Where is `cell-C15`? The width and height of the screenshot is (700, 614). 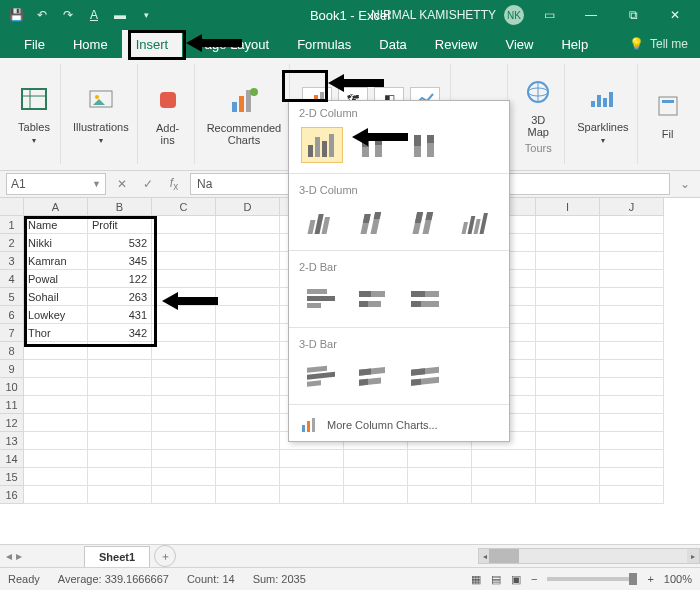
cell-C15 is located at coordinates (184, 477).